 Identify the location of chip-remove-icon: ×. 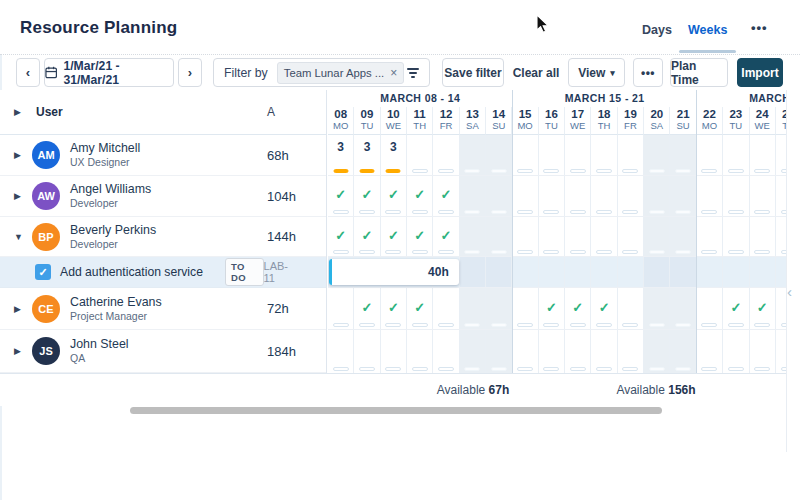
(394, 73).